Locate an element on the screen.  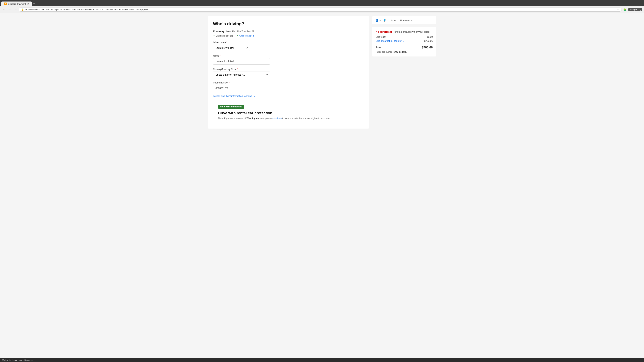
forward-button: → is located at coordinates (10, 9).